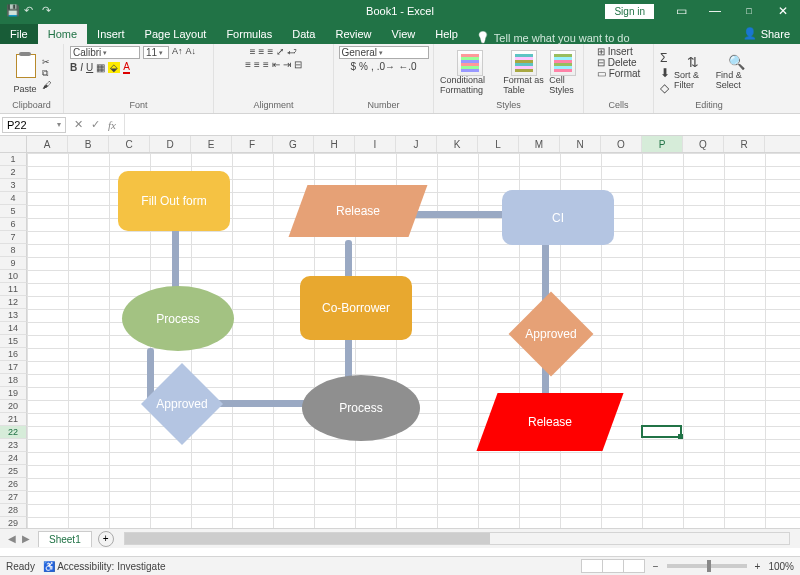  What do you see at coordinates (182, 404) in the screenshot?
I see `shape-approved-1: Approved` at bounding box center [182, 404].